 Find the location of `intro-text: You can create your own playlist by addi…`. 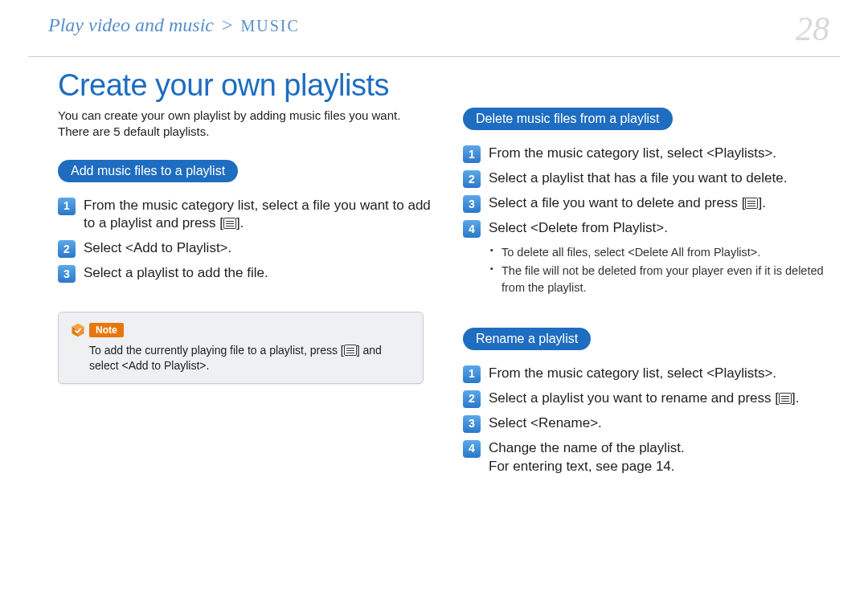

intro-text: You can create your own playlist by addi… is located at coordinates (244, 124).